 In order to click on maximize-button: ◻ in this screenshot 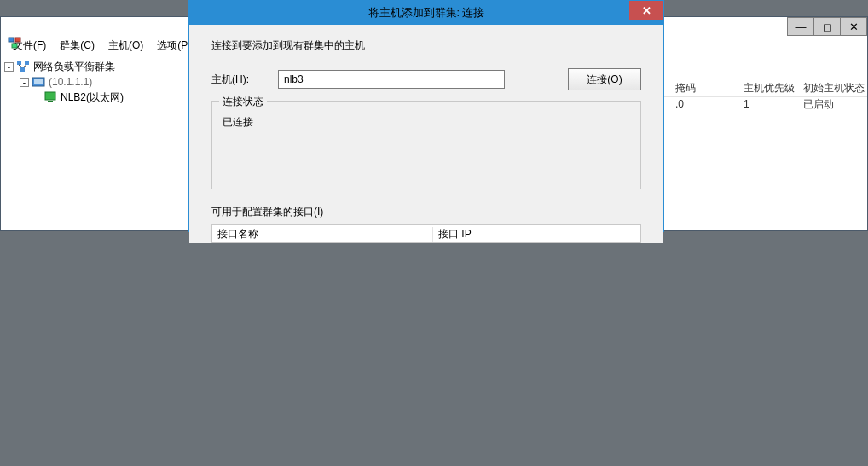, I will do `click(827, 26)`.